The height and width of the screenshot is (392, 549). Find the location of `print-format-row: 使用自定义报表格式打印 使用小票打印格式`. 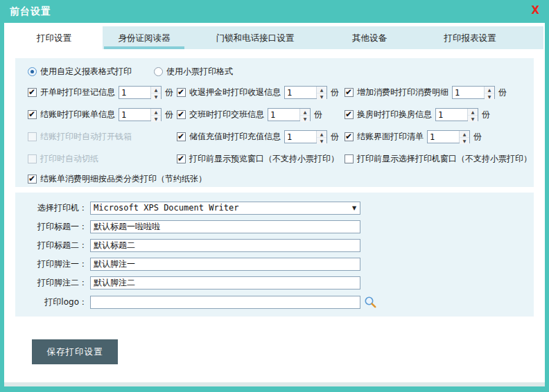

print-format-row: 使用自定义报表格式打印 使用小票打印格式 is located at coordinates (278, 71).